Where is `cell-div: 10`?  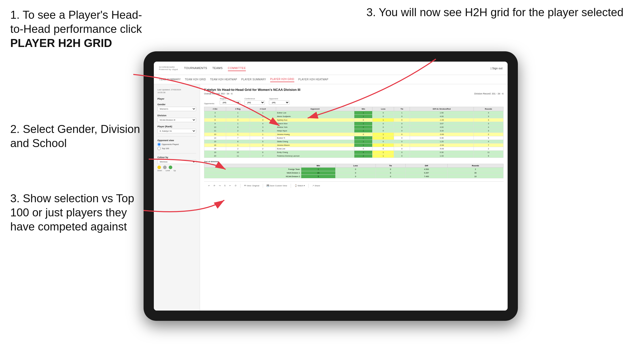
cell-div: 10 is located at coordinates (215, 127).